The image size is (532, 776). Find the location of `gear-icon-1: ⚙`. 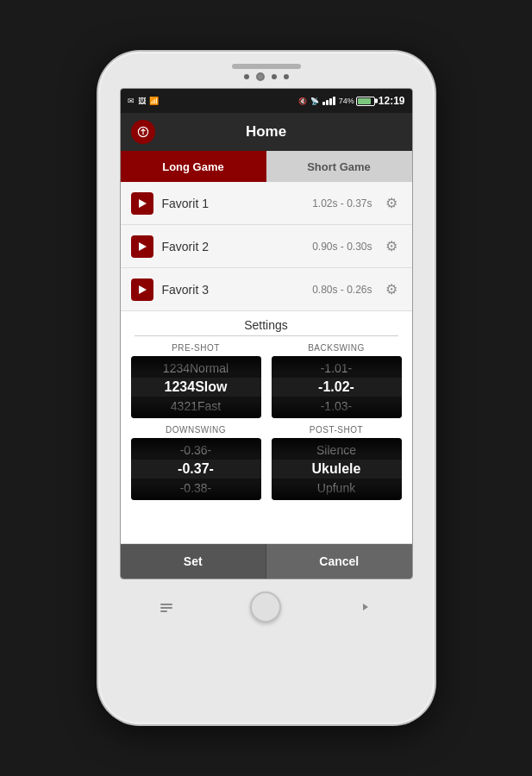

gear-icon-1: ⚙ is located at coordinates (391, 203).